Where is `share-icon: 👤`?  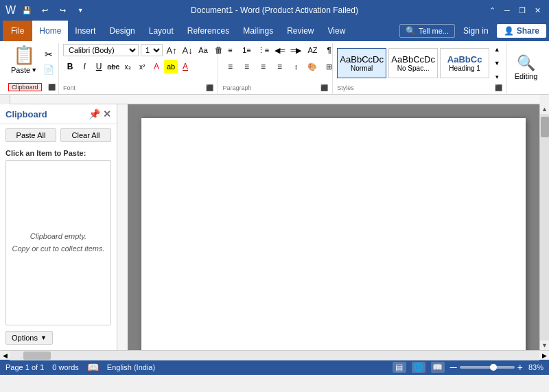 share-icon: 👤 is located at coordinates (509, 31).